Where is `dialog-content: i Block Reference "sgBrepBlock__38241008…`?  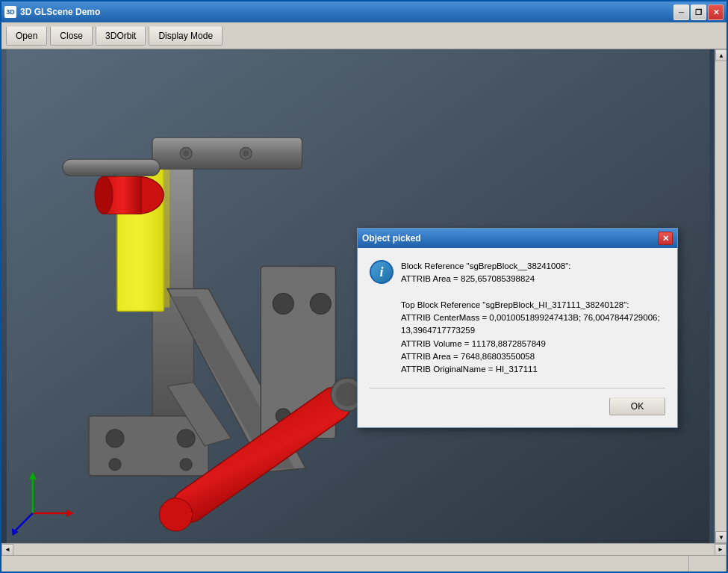
dialog-content: i Block Reference "sgBrepBlock__38241008… is located at coordinates (517, 338).